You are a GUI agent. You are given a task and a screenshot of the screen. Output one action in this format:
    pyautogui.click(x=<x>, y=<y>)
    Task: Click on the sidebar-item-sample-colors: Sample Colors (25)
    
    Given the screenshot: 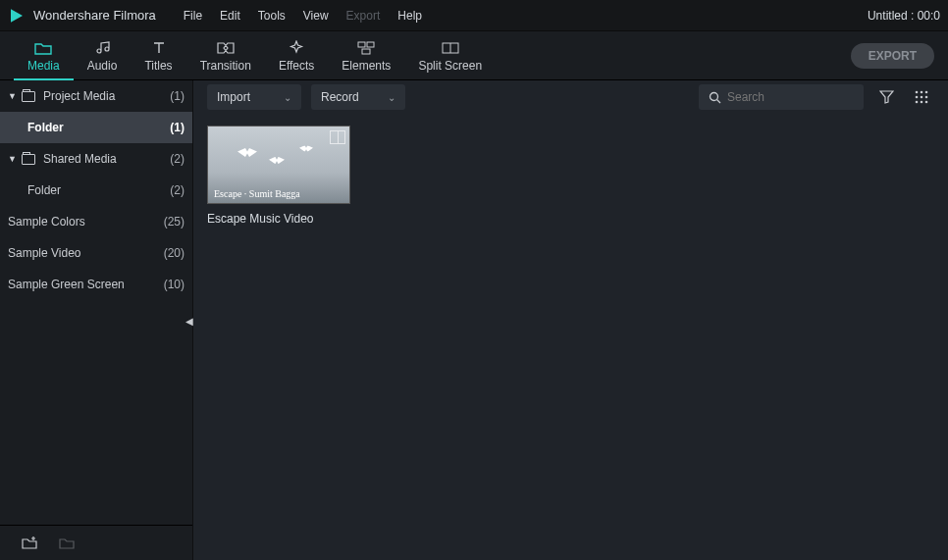 What is the action you would take?
    pyautogui.click(x=96, y=222)
    